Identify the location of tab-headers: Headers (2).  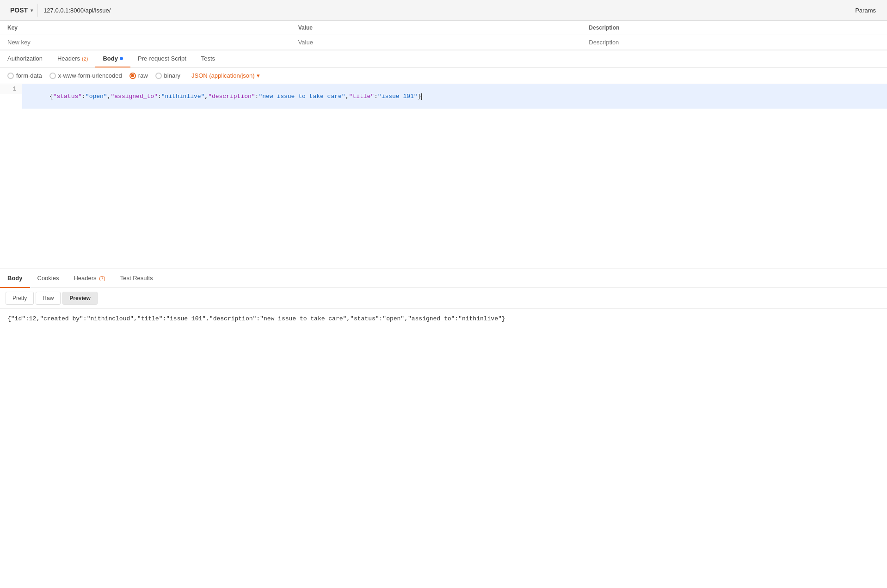
(73, 59).